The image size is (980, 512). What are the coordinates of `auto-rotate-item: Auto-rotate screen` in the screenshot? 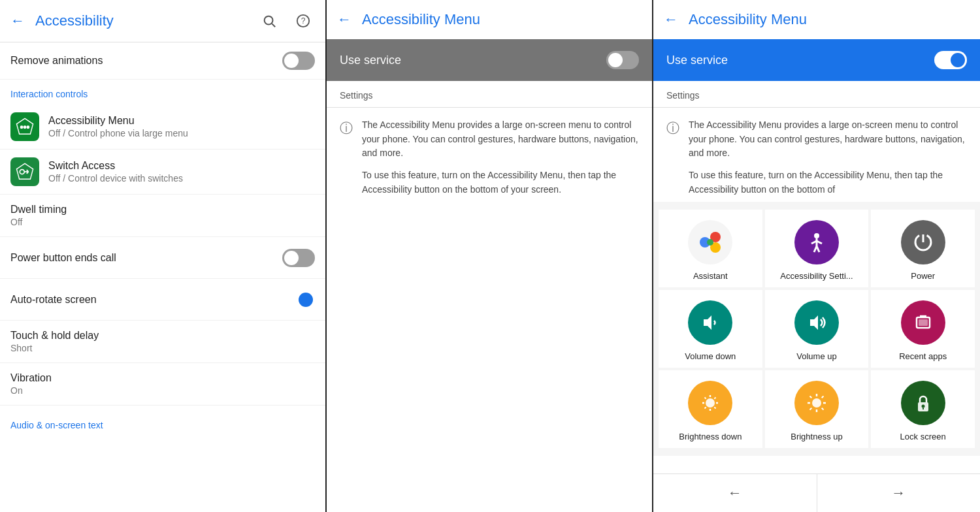 It's located at (163, 300).